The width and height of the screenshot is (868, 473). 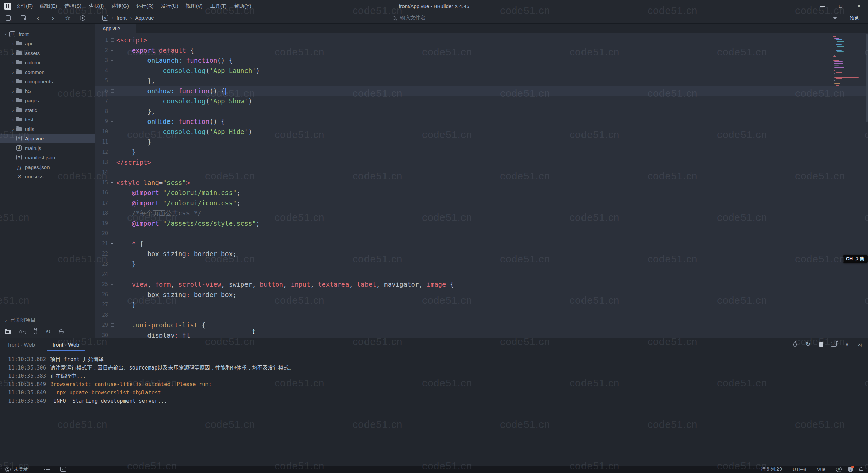 I want to click on breadcrumb-project: front, so click(x=122, y=18).